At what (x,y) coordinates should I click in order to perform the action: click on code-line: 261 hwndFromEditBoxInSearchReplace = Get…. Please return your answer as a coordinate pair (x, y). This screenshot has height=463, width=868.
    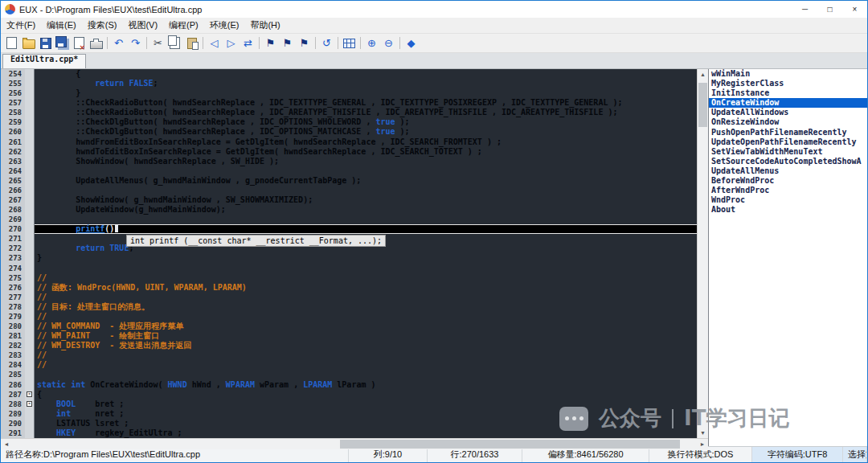
    Looking at the image, I should click on (349, 142).